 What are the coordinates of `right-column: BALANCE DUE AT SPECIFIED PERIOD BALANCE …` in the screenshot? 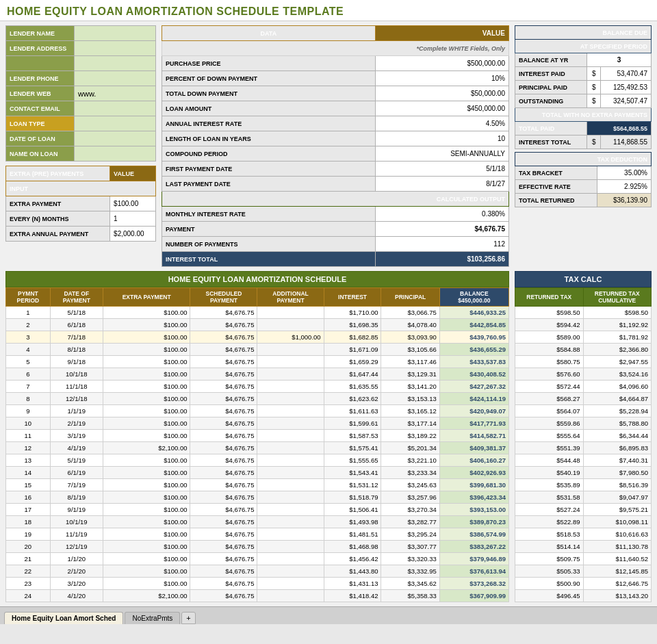 It's located at (583, 146).